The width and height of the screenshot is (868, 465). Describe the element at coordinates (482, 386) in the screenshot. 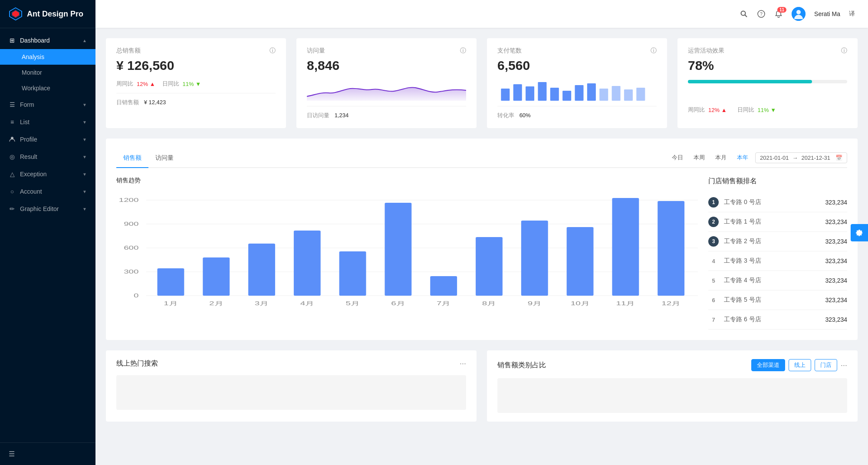

I see `bottom-grid: 线上热门搜索 ··· 销售额类别占比 全部渠道 线上 门店 ···` at that location.